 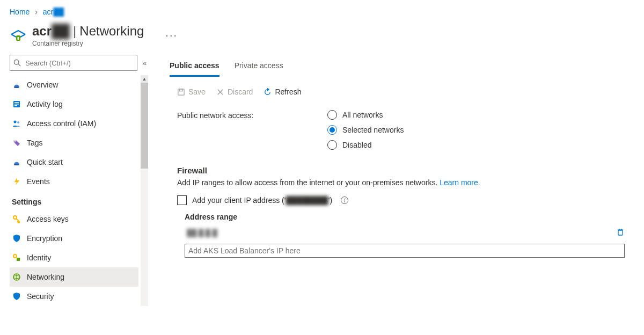 What do you see at coordinates (398, 232) in the screenshot?
I see `address-range-value: ██.█.█.█` at bounding box center [398, 232].